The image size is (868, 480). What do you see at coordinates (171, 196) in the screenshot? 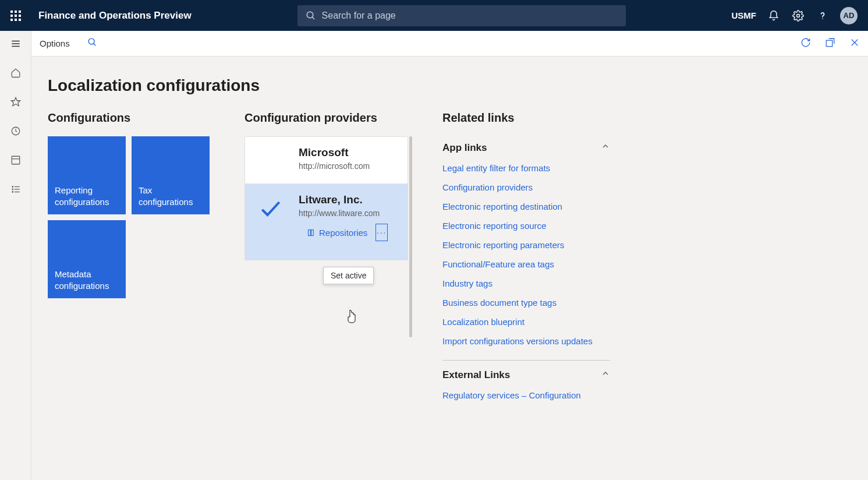
I see `tile-label: Tax configurations` at bounding box center [171, 196].